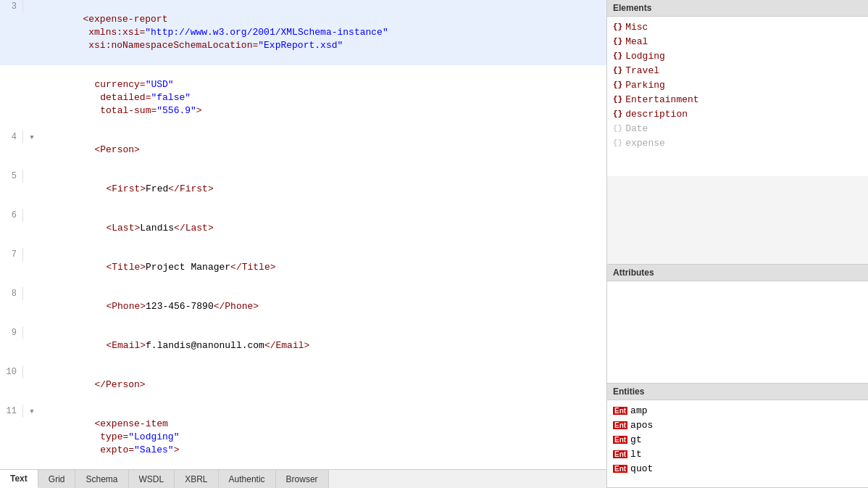 The width and height of the screenshot is (868, 488). Describe the element at coordinates (303, 346) in the screenshot. I see `line-9: 9 <Email>f.landis@nanonull.com</Email>` at that location.